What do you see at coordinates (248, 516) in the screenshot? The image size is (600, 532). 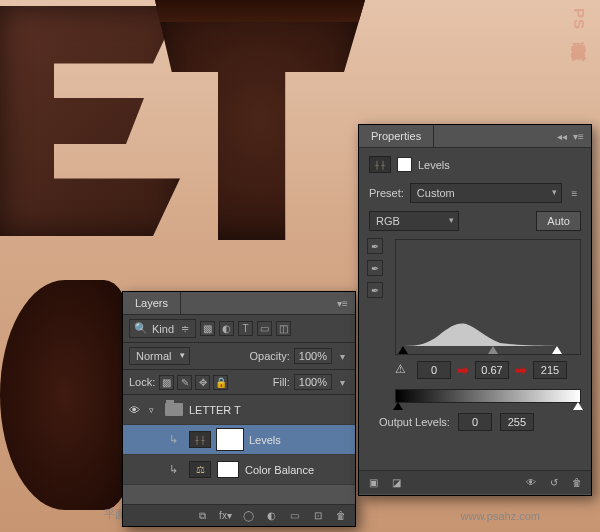 I see `layer-mask-icon: ◯` at bounding box center [248, 516].